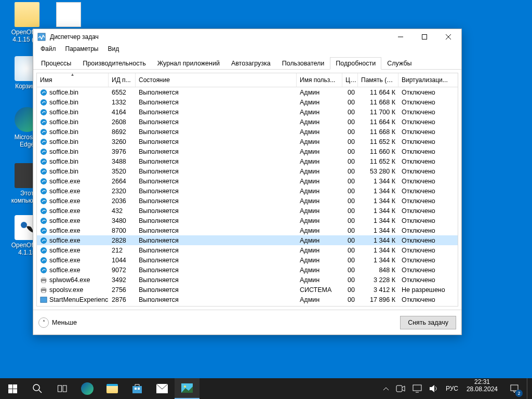 This screenshot has height=399, width=532. Describe the element at coordinates (113, 50) in the screenshot. I see `menu-view: Вид` at that location.